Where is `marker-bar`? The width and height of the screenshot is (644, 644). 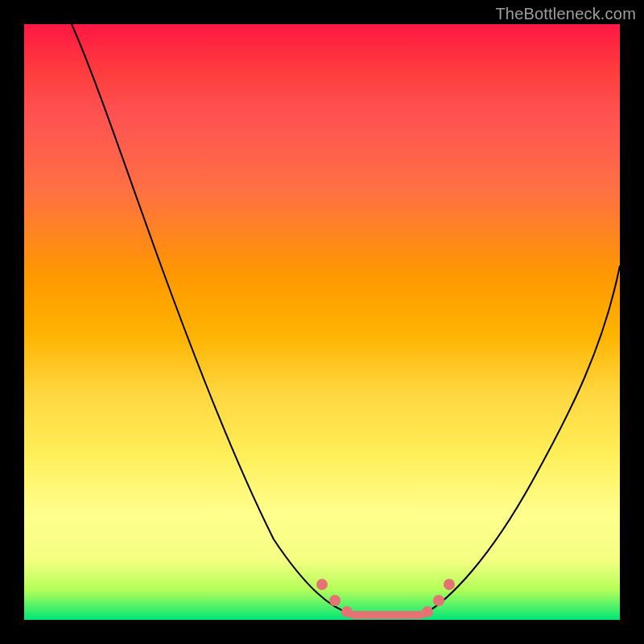
marker-bar is located at coordinates (387, 615).